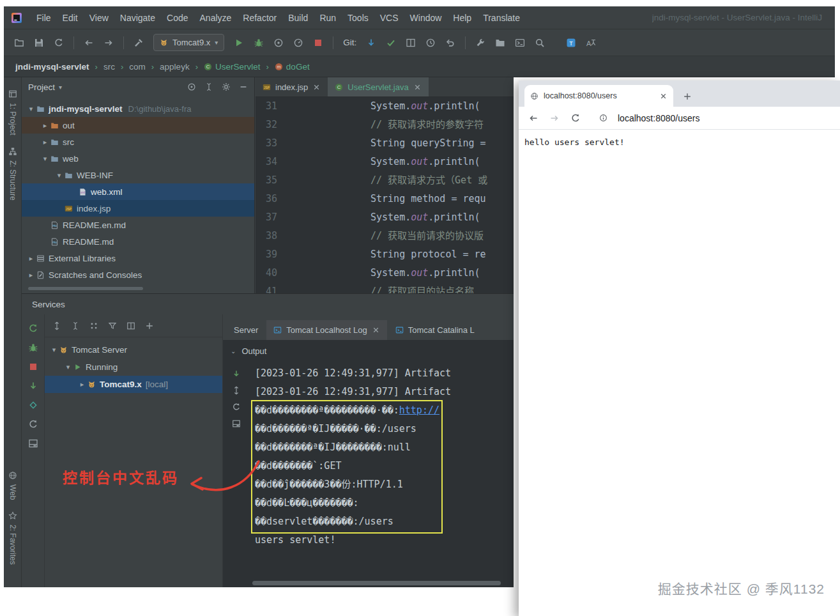  What do you see at coordinates (13, 112) in the screenshot?
I see `tool-window-button-1-project: 1: Project` at bounding box center [13, 112].